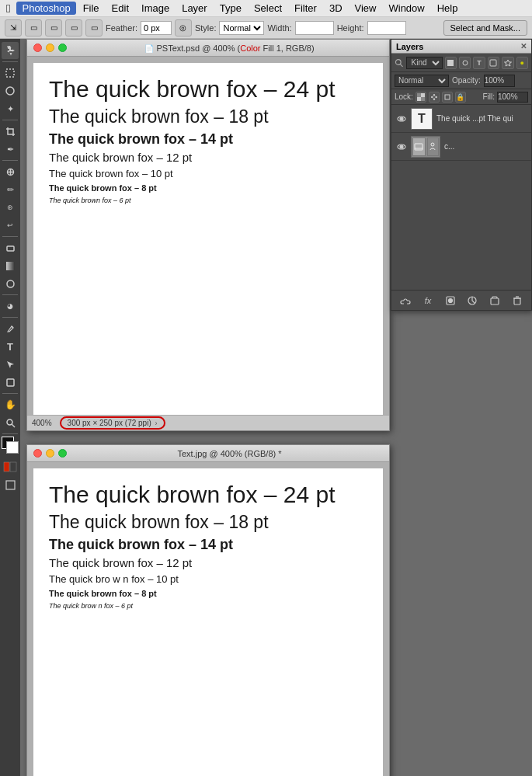 Image resolution: width=532 pixels, height=776 pixels. What do you see at coordinates (10, 131) in the screenshot?
I see `crop-tool` at bounding box center [10, 131].